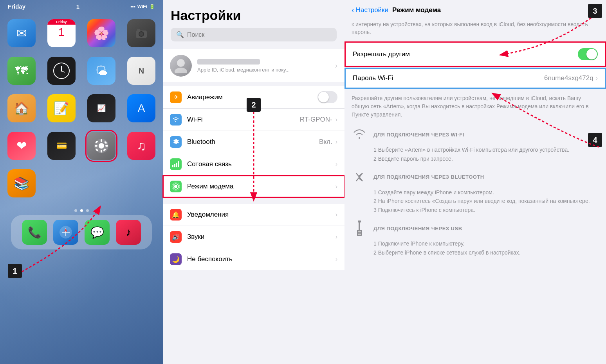  What do you see at coordinates (337, 164) in the screenshot?
I see `cellular-chevron: ›` at bounding box center [337, 164].